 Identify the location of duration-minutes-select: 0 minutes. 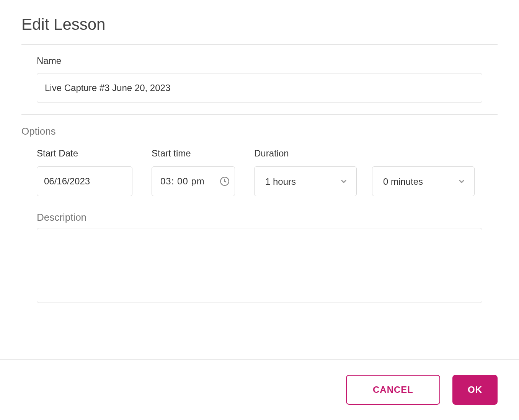
(423, 181).